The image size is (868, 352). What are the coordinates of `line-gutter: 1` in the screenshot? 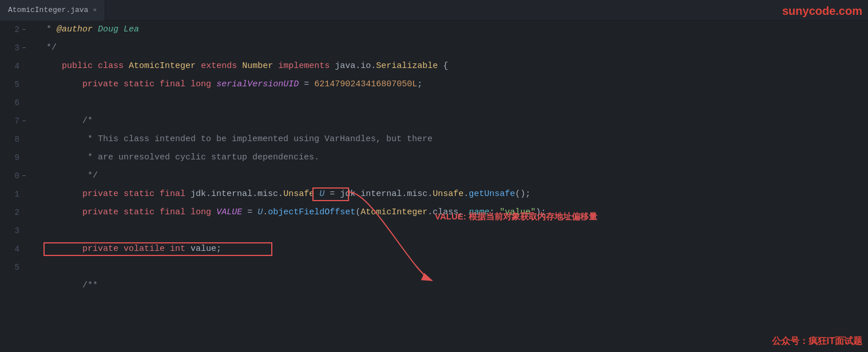 It's located at (16, 194).